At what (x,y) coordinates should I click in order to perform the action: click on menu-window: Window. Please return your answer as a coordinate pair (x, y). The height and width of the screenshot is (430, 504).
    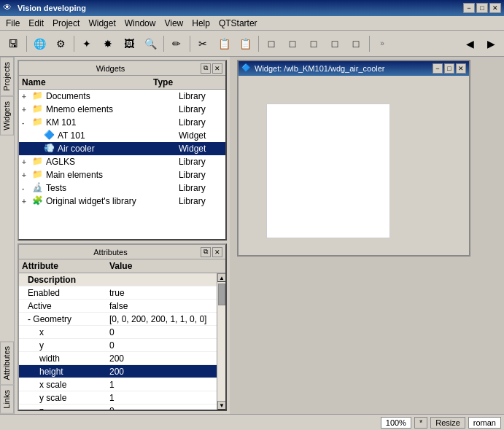
    Looking at the image, I should click on (140, 23).